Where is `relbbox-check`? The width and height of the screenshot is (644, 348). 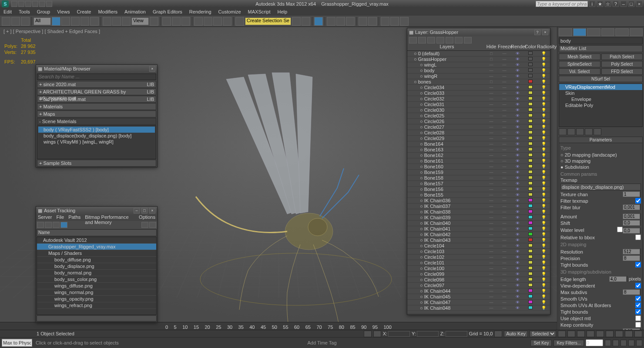 relbbox-check is located at coordinates (638, 238).